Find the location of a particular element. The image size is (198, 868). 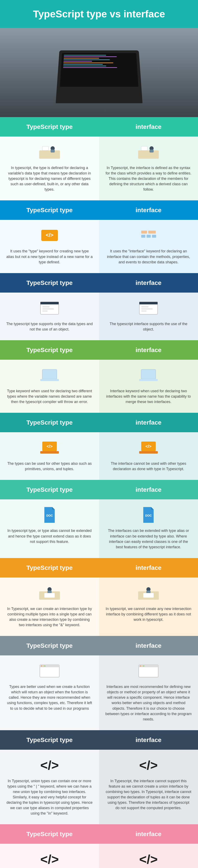

row-header-9: TypeScript type interface is located at coordinates (99, 740).